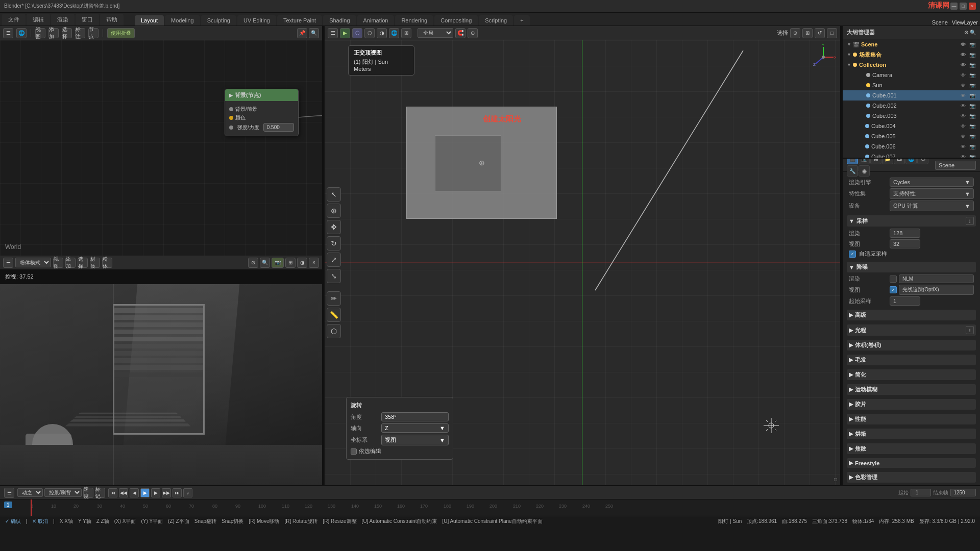  Describe the element at coordinates (966, 33) in the screenshot. I see `outliner-filter-btn: ⊙` at that location.